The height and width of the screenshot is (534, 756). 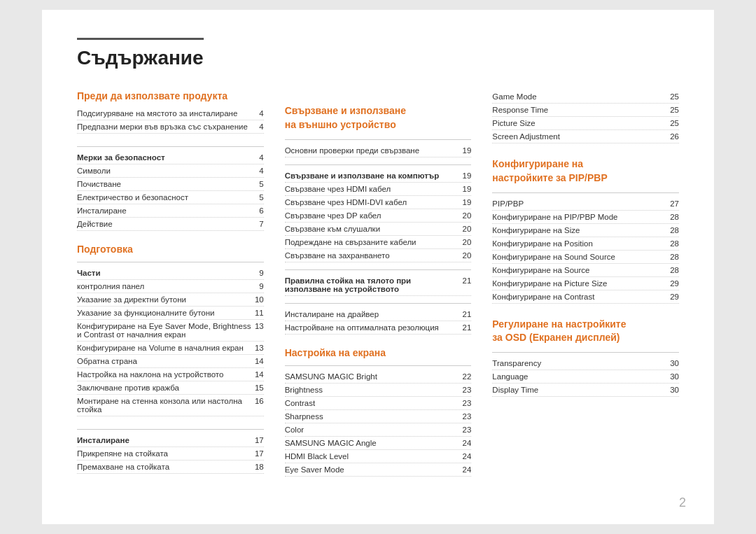 What do you see at coordinates (171, 112) in the screenshot?
I see `section-before-use: Преди да използвате продукта Подсигурява…` at bounding box center [171, 112].